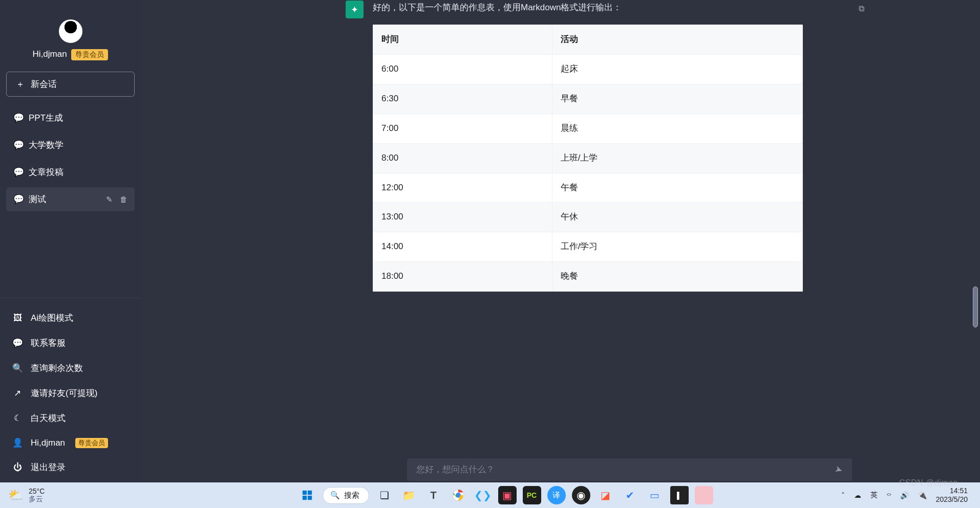 This screenshot has width=980, height=508. I want to click on app-icon-3: ▭, so click(655, 495).